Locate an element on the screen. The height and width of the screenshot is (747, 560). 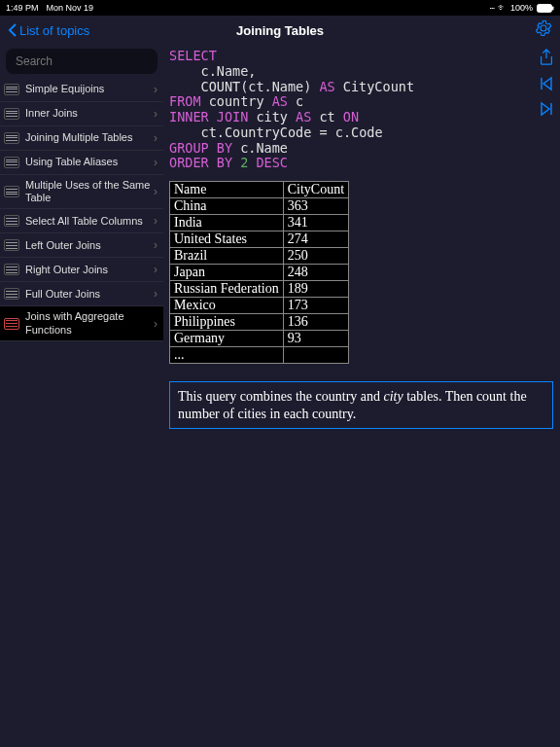
sidebar-item: Joins with Aggregate Functions› is located at coordinates (82, 323).